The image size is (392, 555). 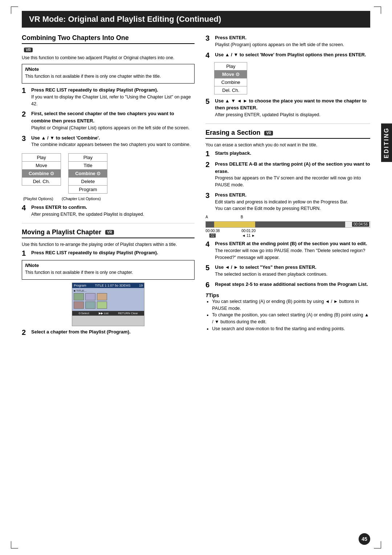 What do you see at coordinates (288, 134) in the screenshot?
I see `erasing-heading: Erasing a Section VR` at bounding box center [288, 134].